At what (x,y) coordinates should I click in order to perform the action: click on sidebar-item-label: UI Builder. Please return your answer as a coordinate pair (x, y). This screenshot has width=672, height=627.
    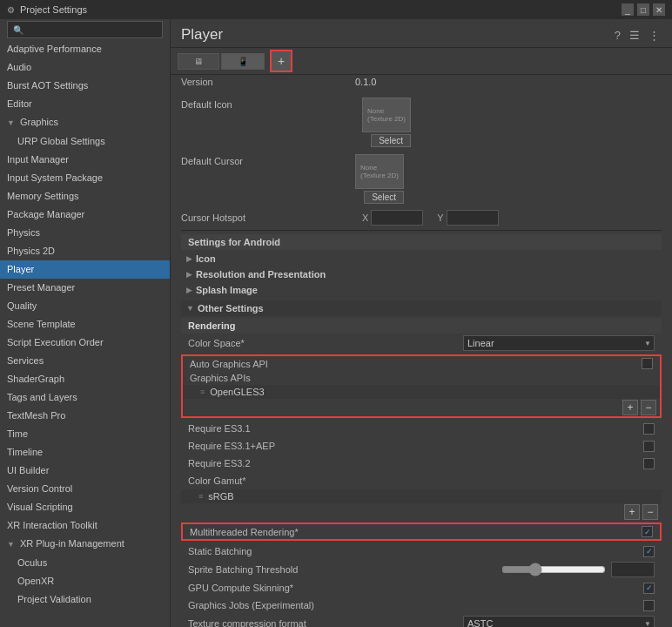
    Looking at the image, I should click on (28, 470).